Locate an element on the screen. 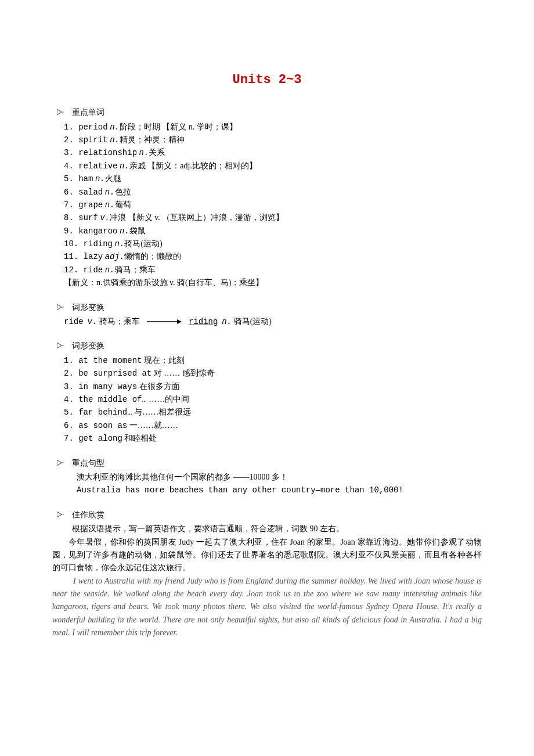  item-word: ride is located at coordinates (93, 270).